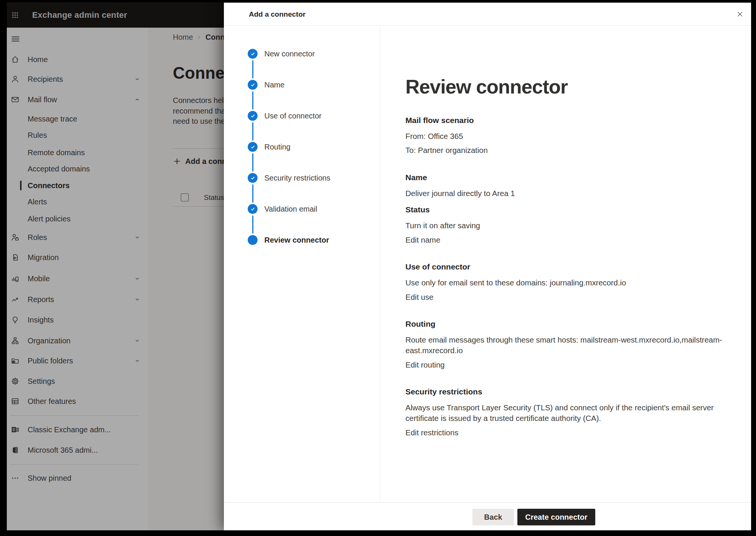 This screenshot has height=536, width=756. What do you see at coordinates (253, 147) in the screenshot?
I see `step-circle-routing` at bounding box center [253, 147].